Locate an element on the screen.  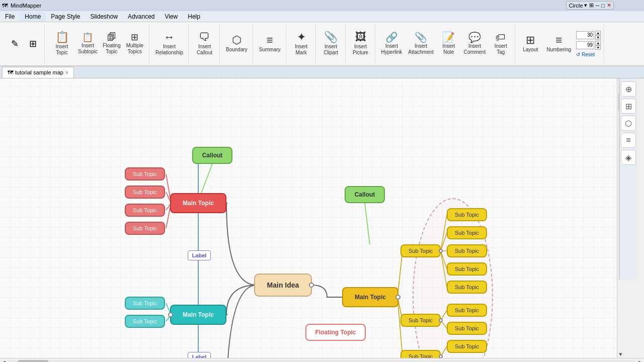
num1-down: ▼ is located at coordinates (598, 37).